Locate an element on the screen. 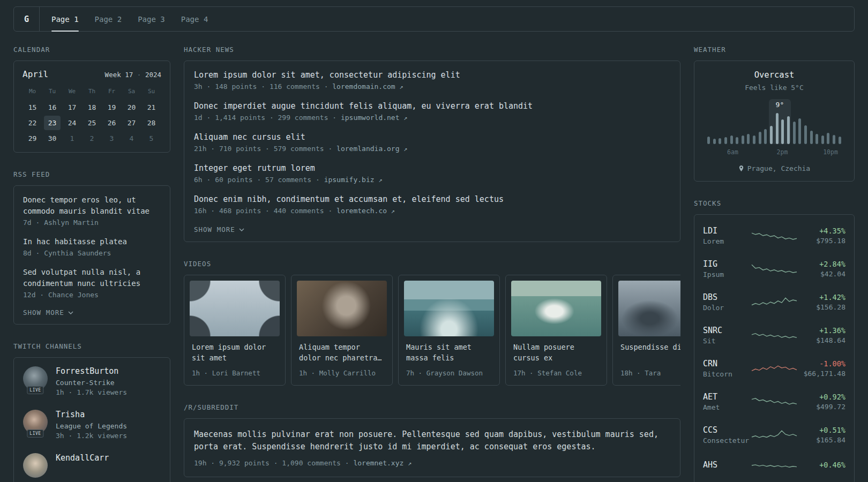 This screenshot has height=482, width=868. video-title: Nullam posuere cursus ex is located at coordinates (556, 352).